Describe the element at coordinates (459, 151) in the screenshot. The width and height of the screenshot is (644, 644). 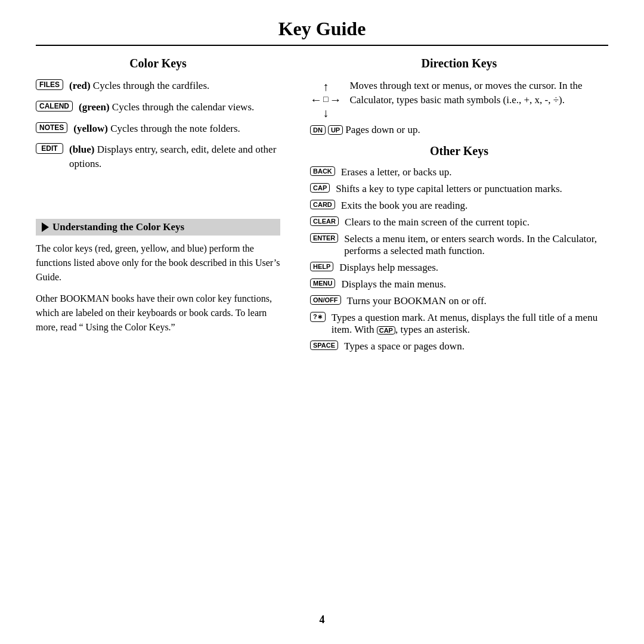
I see `other-keys-title: Other Keys` at that location.